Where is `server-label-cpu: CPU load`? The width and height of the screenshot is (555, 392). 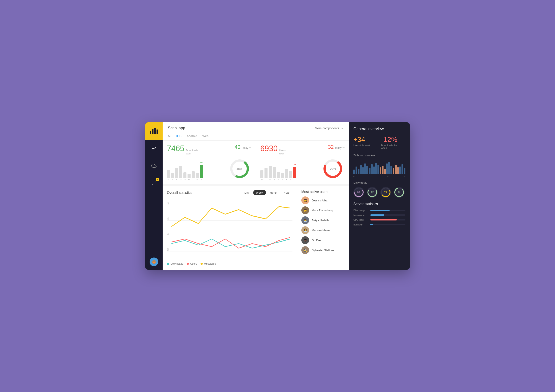
server-label-cpu: CPU load is located at coordinates (361, 220).